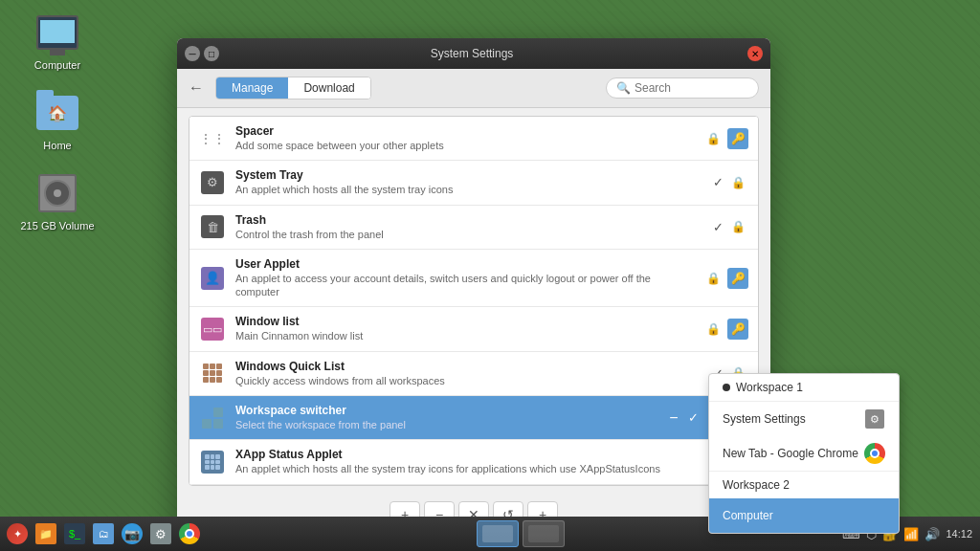 Image resolution: width=980 pixels, height=551 pixels. I want to click on taskbar-terminal: $_, so click(75, 534).